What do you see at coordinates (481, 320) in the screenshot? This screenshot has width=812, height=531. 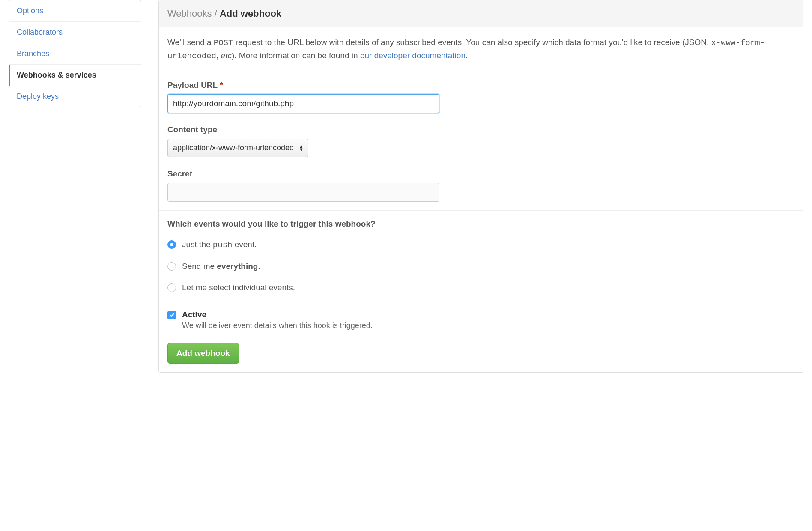 I see `active-checkbox-row: Active We will deliver event details whe…` at bounding box center [481, 320].